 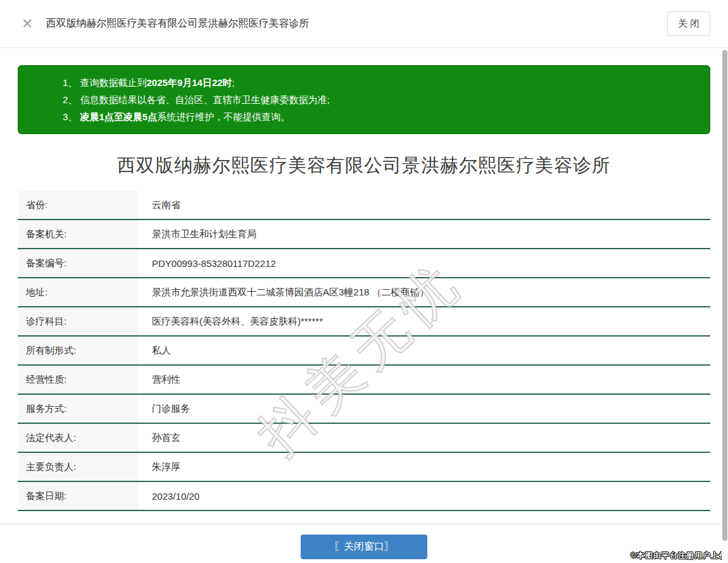 I want to click on field-label: 备案编号:, so click(x=78, y=263).